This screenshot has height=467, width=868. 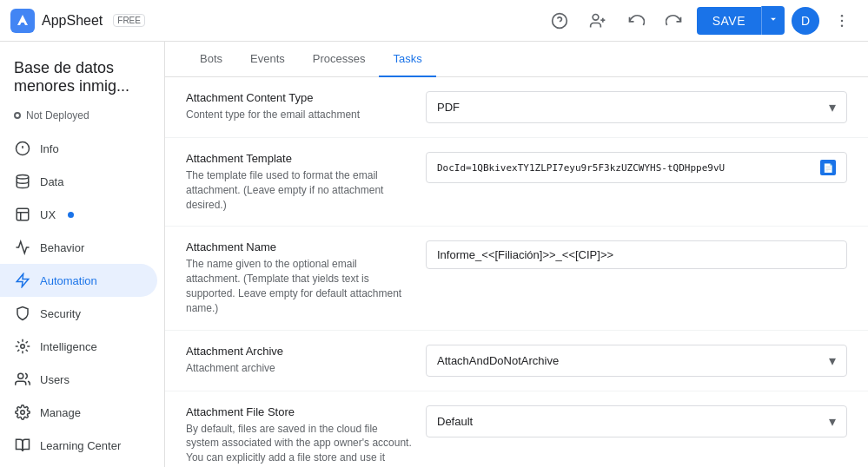 What do you see at coordinates (78, 280) in the screenshot?
I see `sidebar-item-automation: Automation` at bounding box center [78, 280].